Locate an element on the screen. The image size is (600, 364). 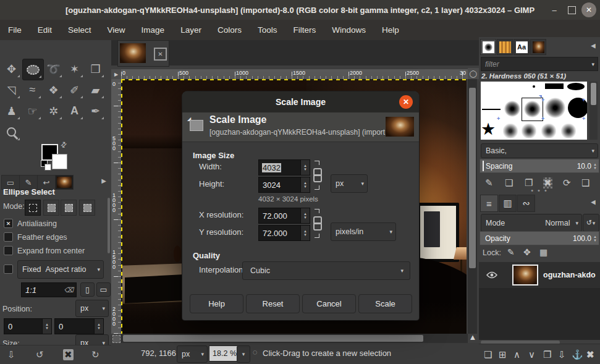
tab-layers: ≡ is located at coordinates (489, 203).